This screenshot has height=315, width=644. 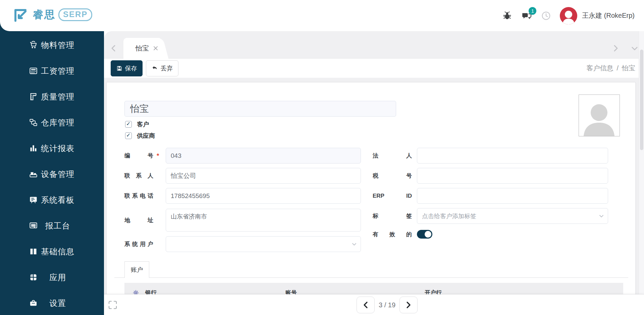 What do you see at coordinates (113, 48) in the screenshot?
I see `tabs-scroll-left-icon` at bounding box center [113, 48].